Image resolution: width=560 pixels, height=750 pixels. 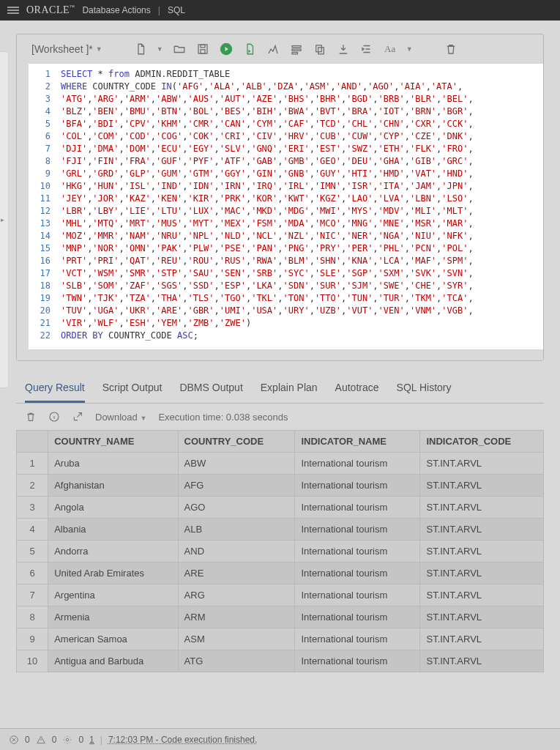 What do you see at coordinates (32, 442) in the screenshot?
I see `row-number-header` at bounding box center [32, 442].